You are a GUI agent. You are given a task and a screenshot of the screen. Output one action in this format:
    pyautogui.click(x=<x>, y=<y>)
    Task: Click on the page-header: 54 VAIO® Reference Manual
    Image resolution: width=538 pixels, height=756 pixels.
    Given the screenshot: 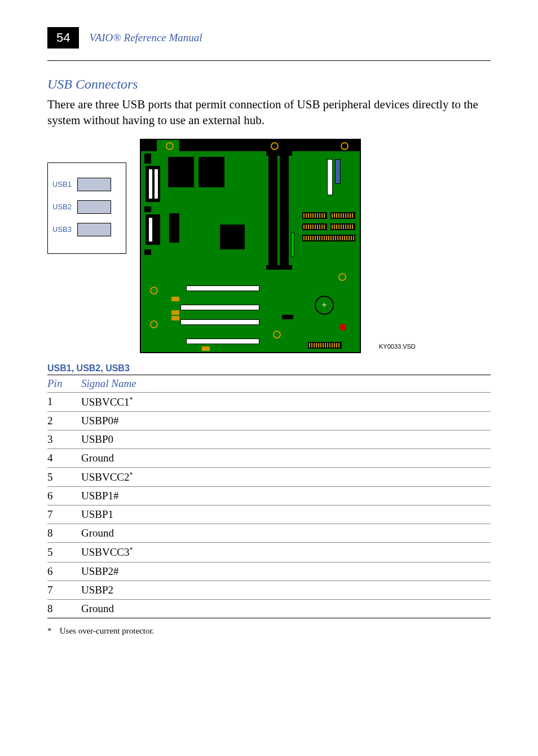 What is the action you would take?
    pyautogui.click(x=269, y=38)
    